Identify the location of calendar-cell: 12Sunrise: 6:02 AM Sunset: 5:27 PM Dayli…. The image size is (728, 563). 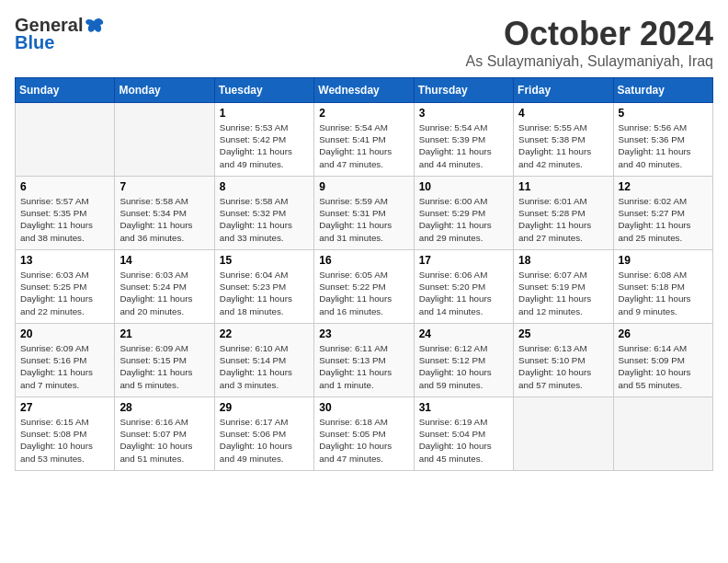
(663, 213).